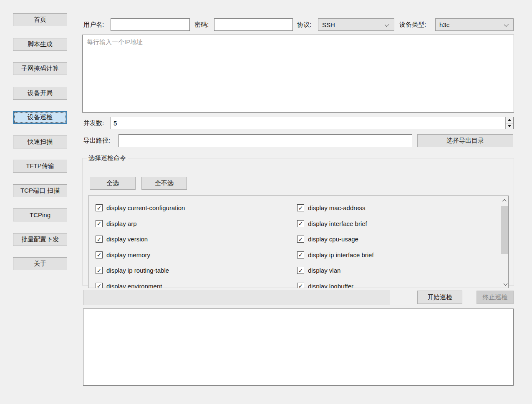 The image size is (532, 404). Describe the element at coordinates (254, 25) in the screenshot. I see `password-input` at that location.